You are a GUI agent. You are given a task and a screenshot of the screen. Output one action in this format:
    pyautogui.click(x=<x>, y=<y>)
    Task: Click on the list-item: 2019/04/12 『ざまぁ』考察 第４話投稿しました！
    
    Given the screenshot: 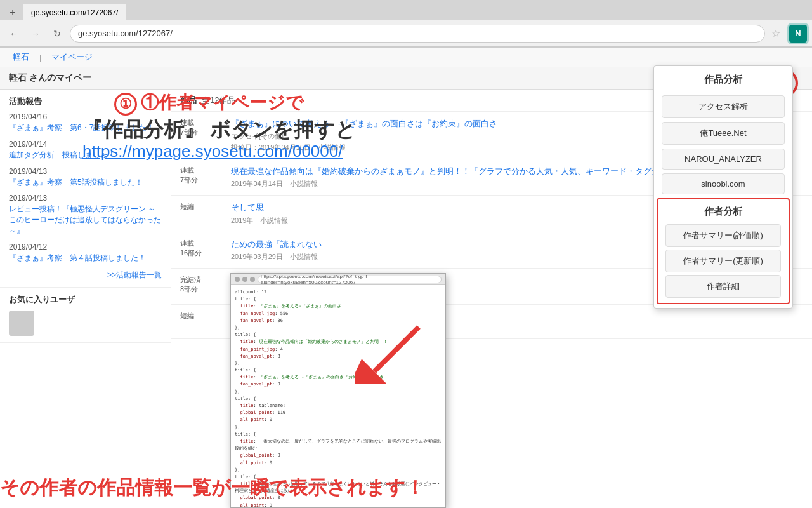 What is the action you would take?
    pyautogui.click(x=85, y=253)
    